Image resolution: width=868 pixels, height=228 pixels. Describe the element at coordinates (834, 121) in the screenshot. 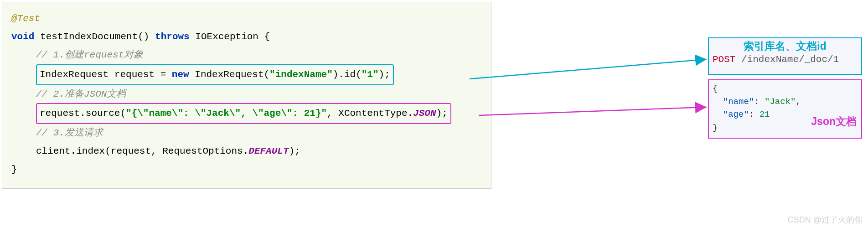

I see `callout-pink-title: Json文档` at that location.